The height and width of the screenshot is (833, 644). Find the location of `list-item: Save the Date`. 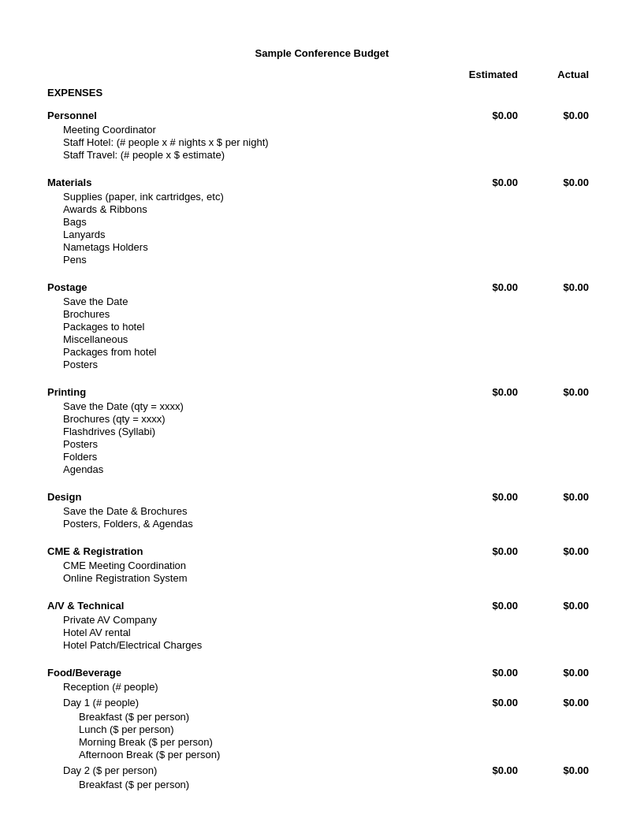

list-item: Save the Date is located at coordinates (322, 301).